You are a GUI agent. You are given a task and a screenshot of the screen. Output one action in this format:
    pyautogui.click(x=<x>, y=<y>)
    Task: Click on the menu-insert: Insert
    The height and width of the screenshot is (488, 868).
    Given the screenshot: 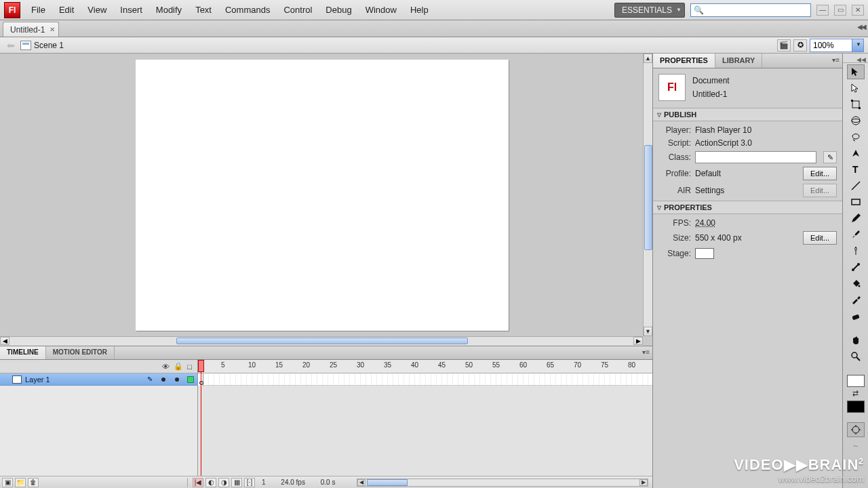 What is the action you would take?
    pyautogui.click(x=132, y=9)
    